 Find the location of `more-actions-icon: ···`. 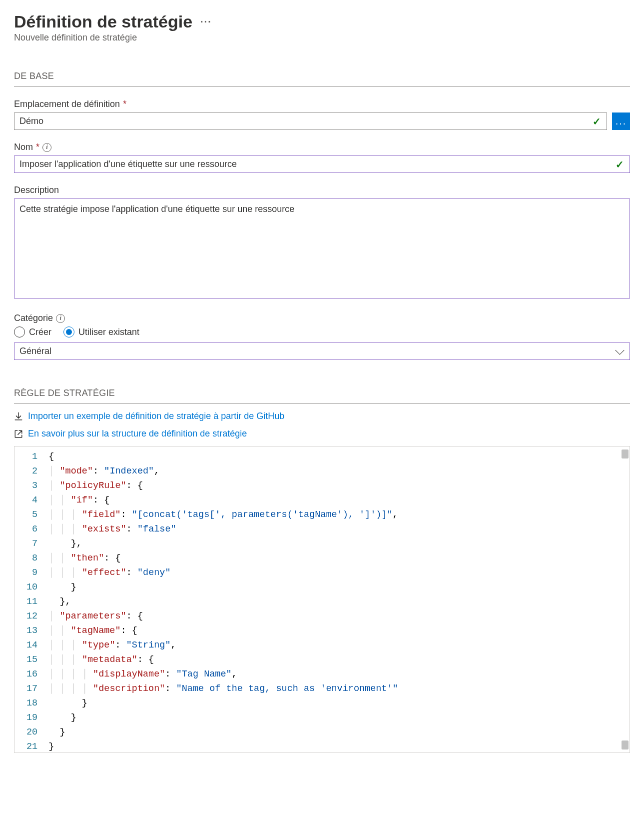

more-actions-icon: ··· is located at coordinates (206, 22).